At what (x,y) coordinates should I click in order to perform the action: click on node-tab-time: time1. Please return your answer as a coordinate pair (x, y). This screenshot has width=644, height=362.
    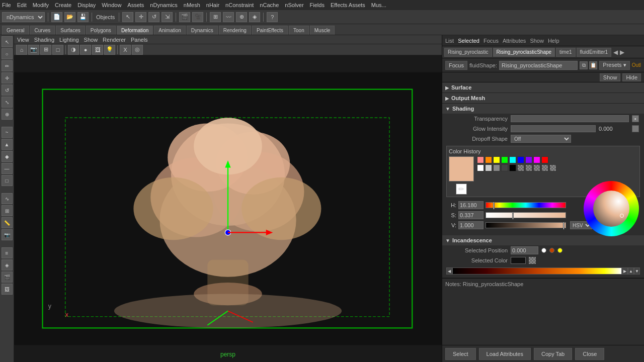
    Looking at the image, I should click on (566, 52).